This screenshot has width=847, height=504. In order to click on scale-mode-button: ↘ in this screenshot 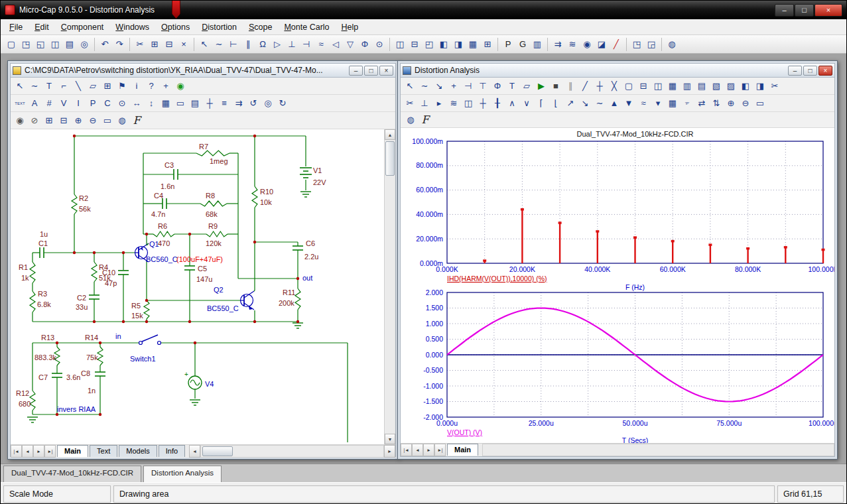, I will do `click(439, 86)`.